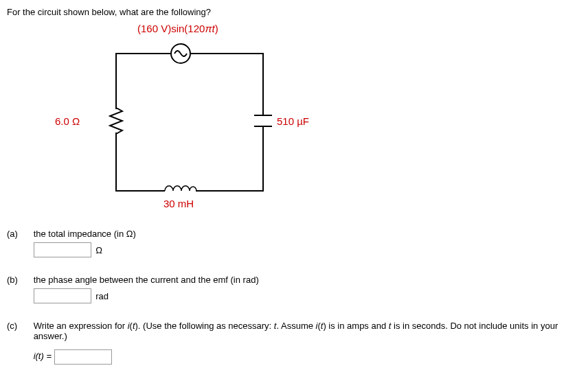 This screenshot has height=392, width=588. Describe the element at coordinates (99, 250) in the screenshot. I see `part-a-unit: Ω` at that location.